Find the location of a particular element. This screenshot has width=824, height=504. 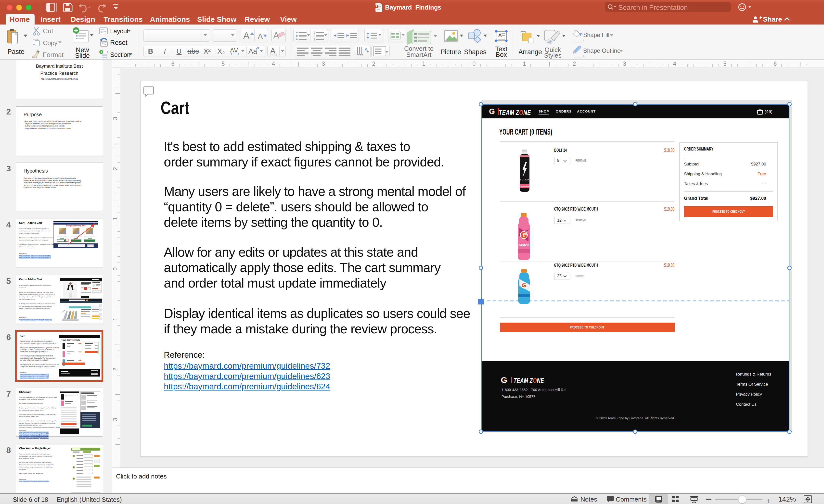

svg-text: 1 is located at coordinates (314, 33).